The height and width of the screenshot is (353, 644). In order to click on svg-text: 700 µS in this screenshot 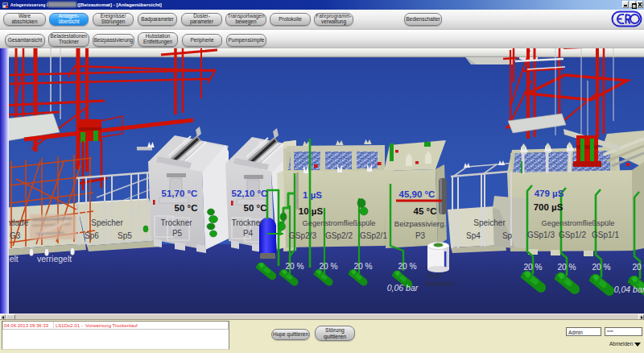, I will do `click(549, 207)`.